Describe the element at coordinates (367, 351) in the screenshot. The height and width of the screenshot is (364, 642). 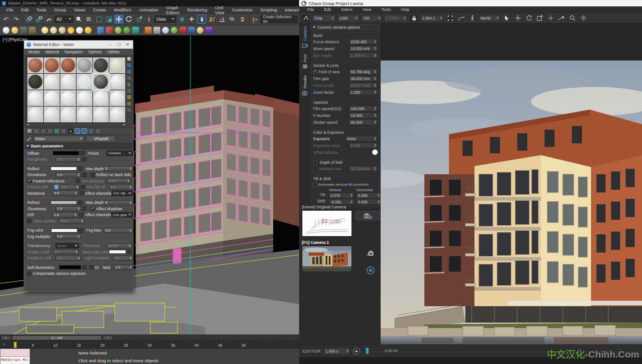
I see `timeline-playhead` at that location.